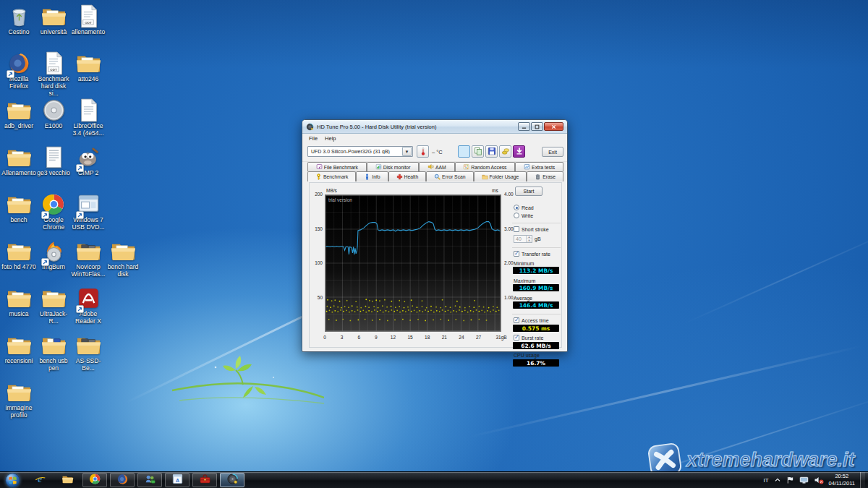  I want to click on desktop-icon-musica: musica, so click(19, 302).